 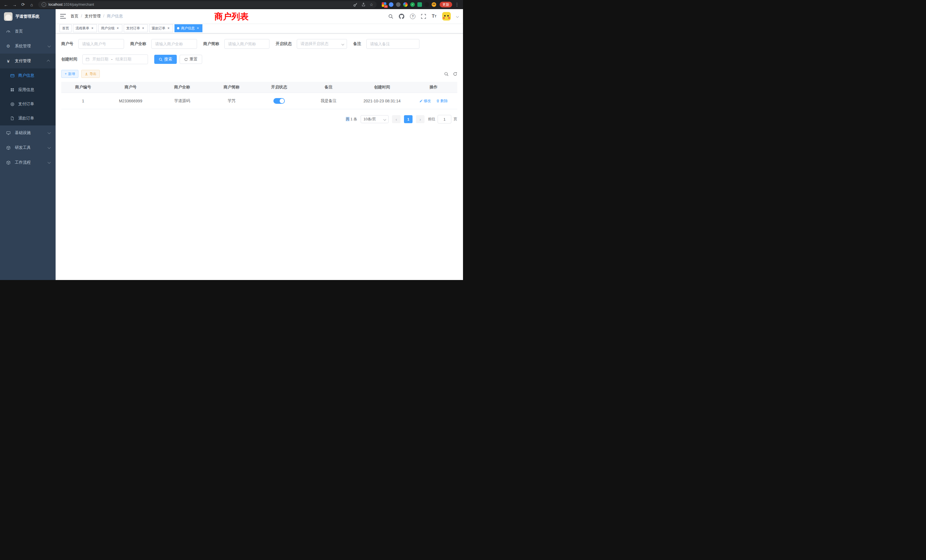 What do you see at coordinates (32, 5) in the screenshot?
I see `home-icon: ⌂` at bounding box center [32, 5].